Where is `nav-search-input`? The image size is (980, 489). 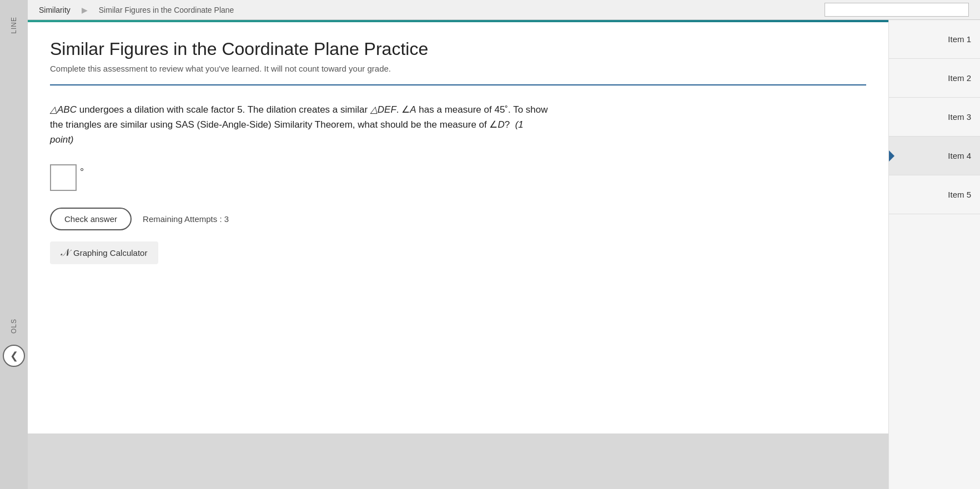
nav-search-input is located at coordinates (897, 10).